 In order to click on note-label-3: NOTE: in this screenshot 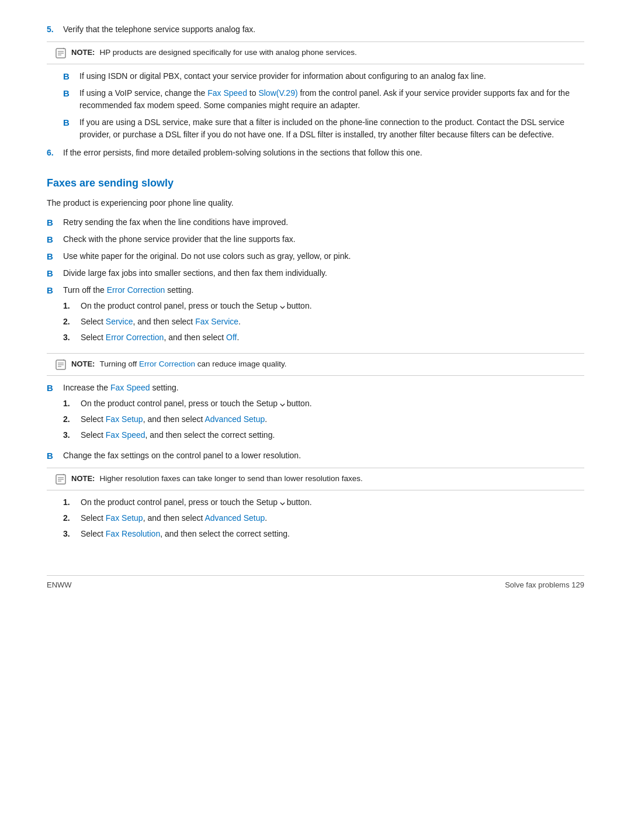, I will do `click(83, 479)`.